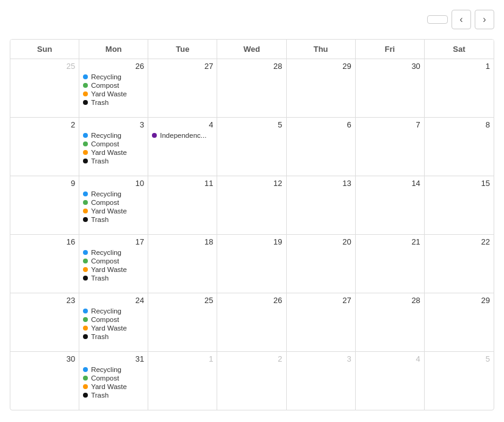 Image resolution: width=504 pixels, height=422 pixels. What do you see at coordinates (391, 205) in the screenshot?
I see `day-cell: 14` at bounding box center [391, 205].